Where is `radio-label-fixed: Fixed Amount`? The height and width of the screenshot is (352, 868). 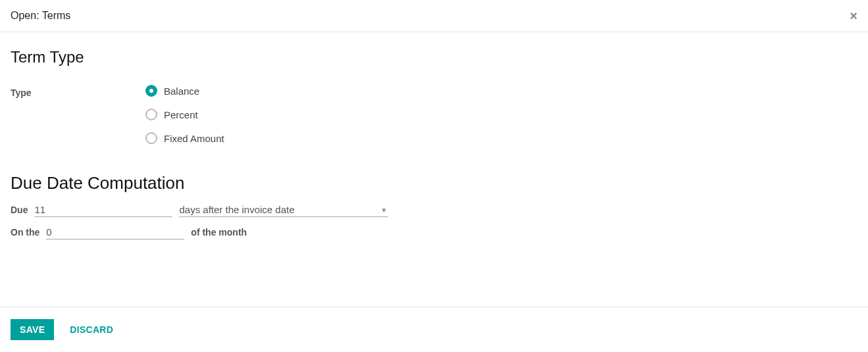
radio-label-fixed: Fixed Amount is located at coordinates (194, 138).